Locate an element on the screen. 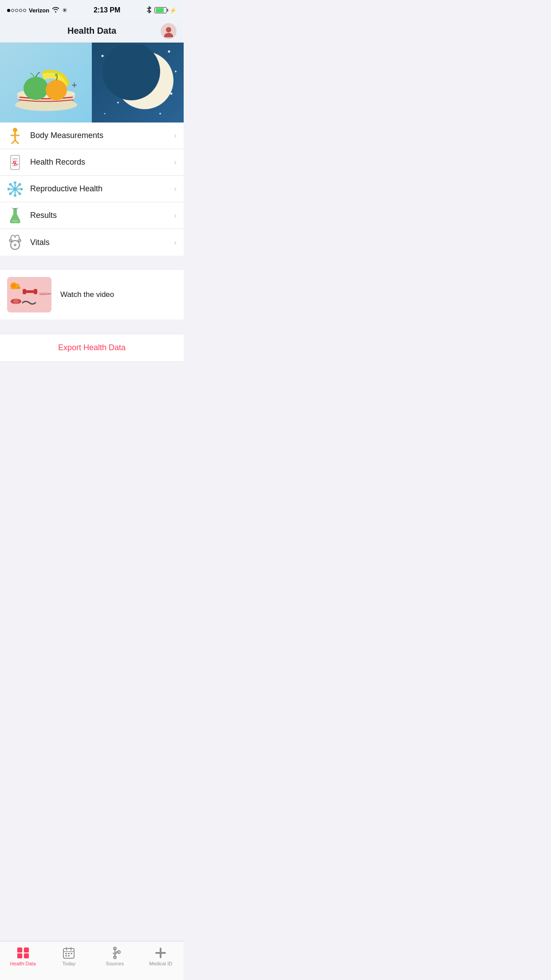 The height and width of the screenshot is (980, 551). nutrition-card: + is located at coordinates (46, 83).